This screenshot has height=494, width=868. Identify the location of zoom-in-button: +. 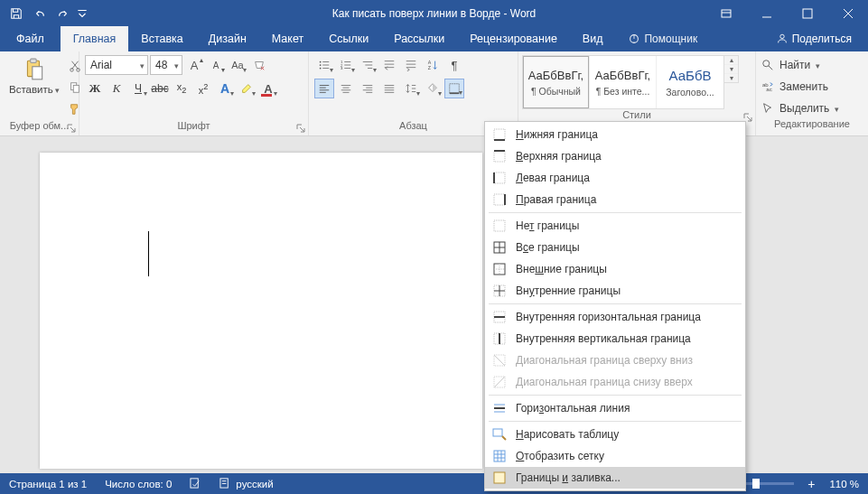
(811, 484).